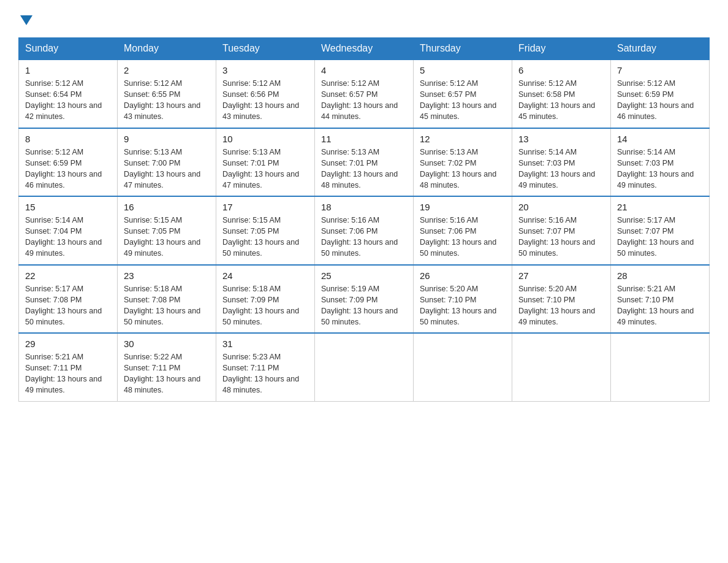  What do you see at coordinates (359, 237) in the screenshot?
I see `day-info: Sunrise: 5:16 AMSunset: 7:06 PMDaylight:…` at bounding box center [359, 237].